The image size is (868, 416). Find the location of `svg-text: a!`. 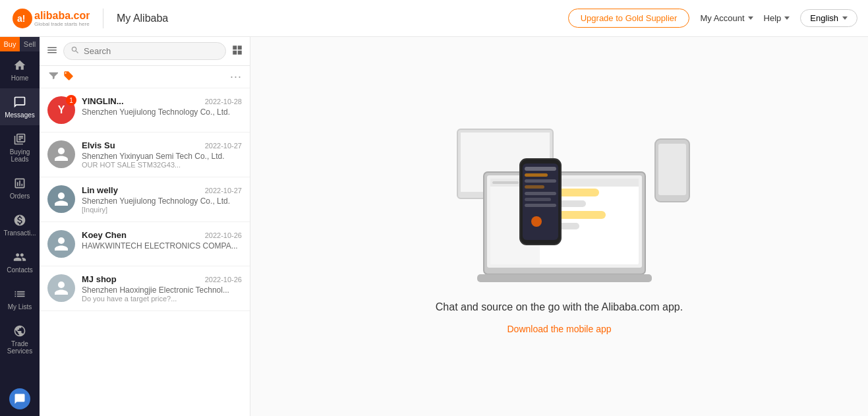

svg-text: a! is located at coordinates (21, 18).